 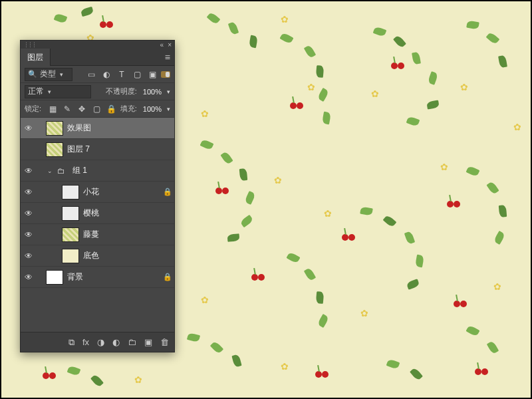 What do you see at coordinates (31, 45) in the screenshot?
I see `panel-grip: ┆┆┆` at bounding box center [31, 45].